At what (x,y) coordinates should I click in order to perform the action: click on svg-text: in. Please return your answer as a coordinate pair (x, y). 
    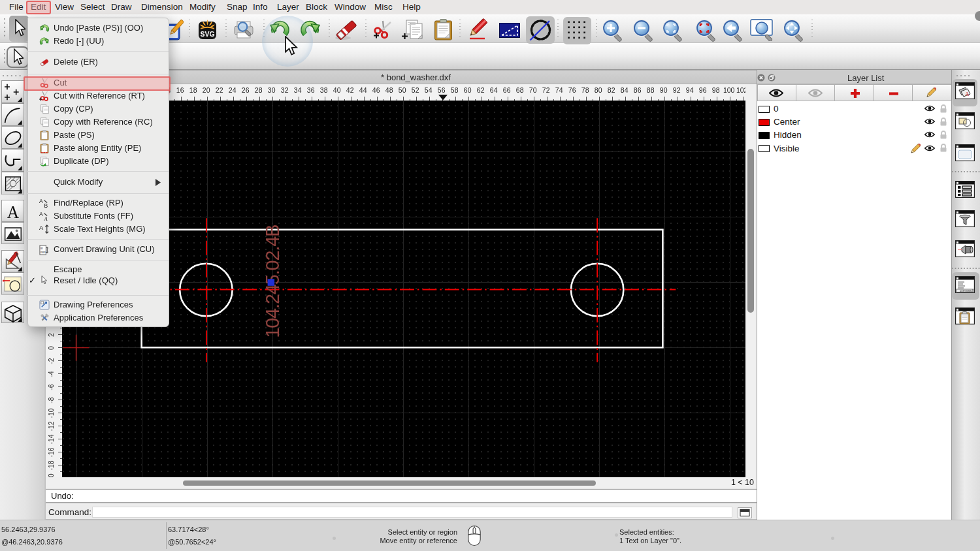
    Looking at the image, I should click on (42, 248).